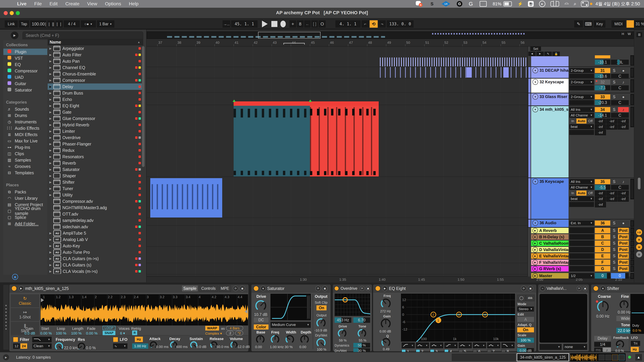 This screenshot has width=644, height=362. Describe the element at coordinates (24, 24) in the screenshot. I see `tap-tempo-button: Tap` at that location.